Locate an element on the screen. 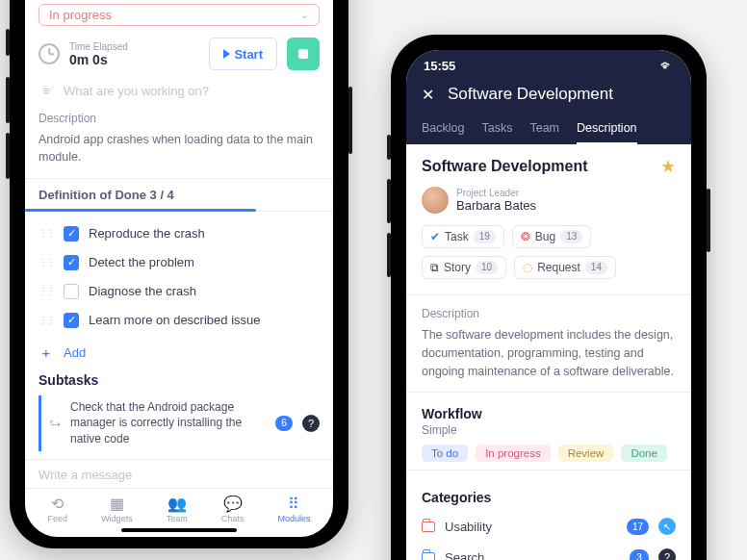 The height and width of the screenshot is (560, 747). subtask-item: ⮑ Check that the Android package manager… is located at coordinates (179, 423).